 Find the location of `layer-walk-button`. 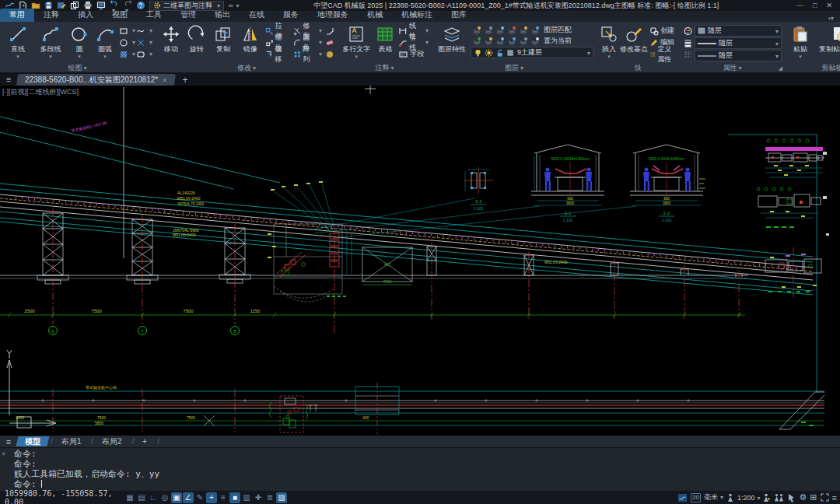

layer-walk-button is located at coordinates (535, 30).